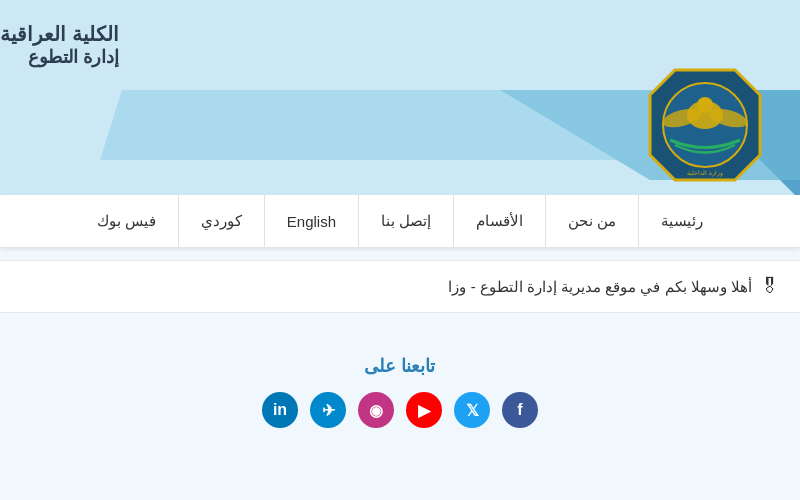 The width and height of the screenshot is (800, 500). What do you see at coordinates (705, 174) in the screenshot?
I see `svg-text: وزارة الداخلية` at bounding box center [705, 174].